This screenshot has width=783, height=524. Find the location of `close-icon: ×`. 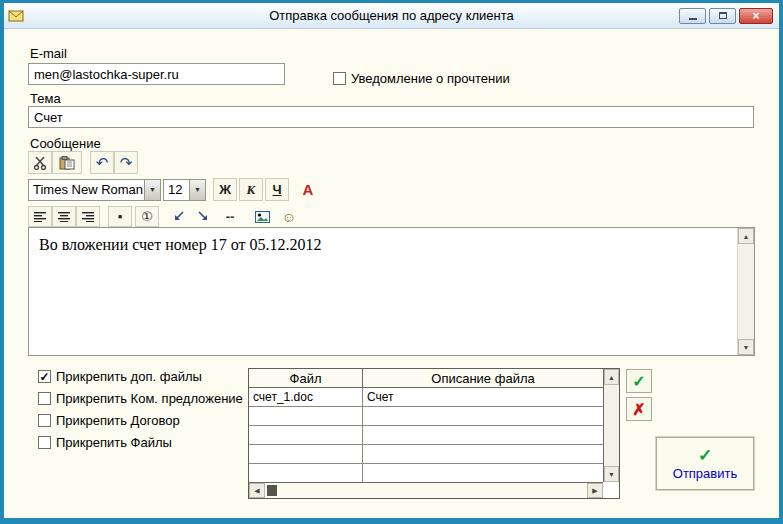

close-icon: × is located at coordinates (756, 16).